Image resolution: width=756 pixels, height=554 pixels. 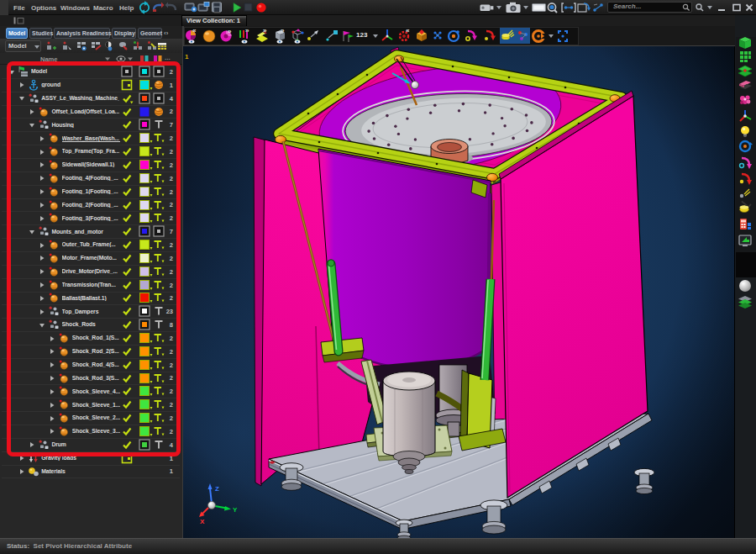 I want to click on svg-text: Z, so click(x=217, y=489).